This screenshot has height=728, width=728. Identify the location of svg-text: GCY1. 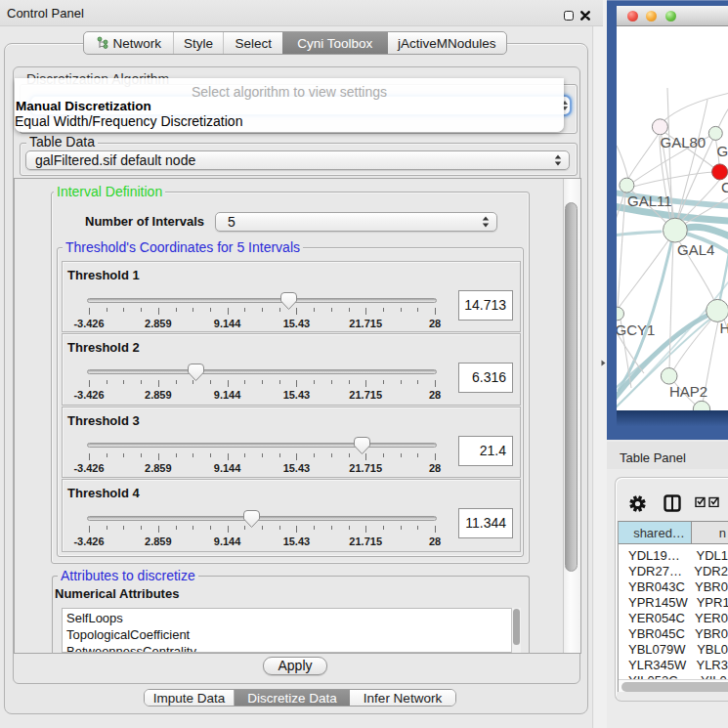
(635, 330).